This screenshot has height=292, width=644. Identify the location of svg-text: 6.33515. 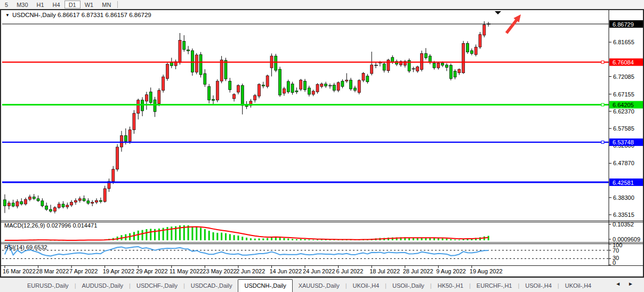
(624, 215).